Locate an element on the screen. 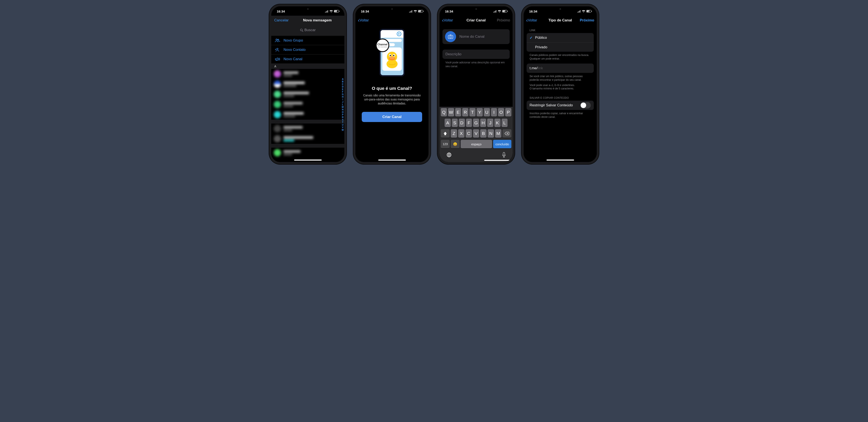 The height and width of the screenshot is (422, 868). search-placeholder: Buscar is located at coordinates (310, 30).